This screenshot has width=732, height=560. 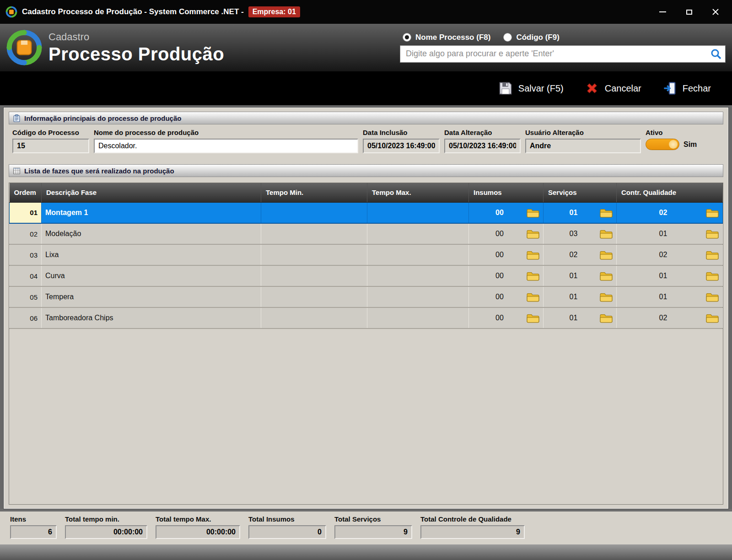 I want to click on action-toolbar: Salvar (F5) Cancelar Fechar, so click(x=366, y=88).